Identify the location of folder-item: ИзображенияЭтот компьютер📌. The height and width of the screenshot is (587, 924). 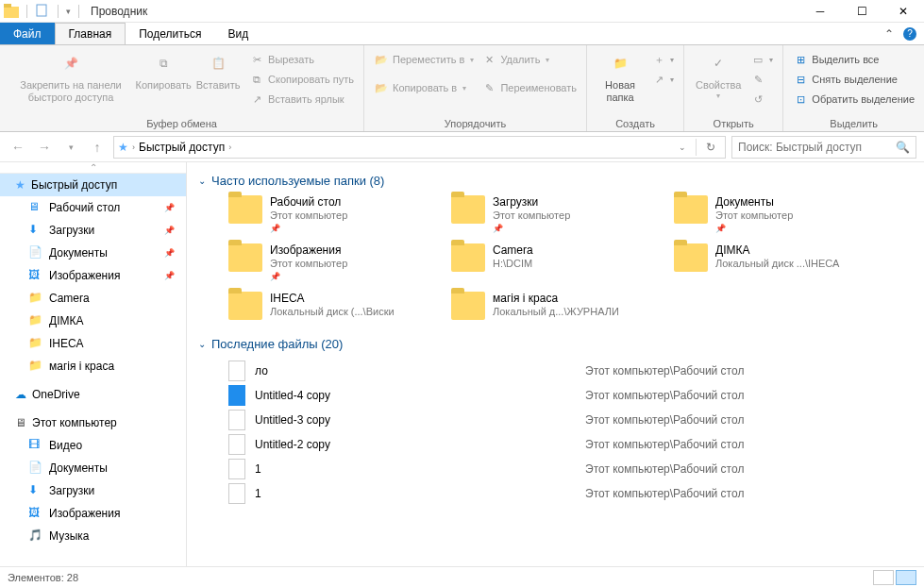
(332, 262).